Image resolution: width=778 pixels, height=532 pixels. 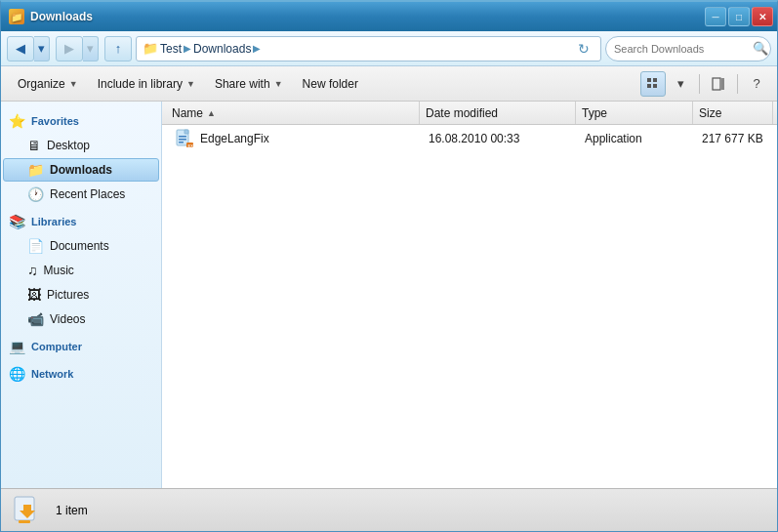 What do you see at coordinates (35, 170) in the screenshot?
I see `downloads-folder-icon: 📁` at bounding box center [35, 170].